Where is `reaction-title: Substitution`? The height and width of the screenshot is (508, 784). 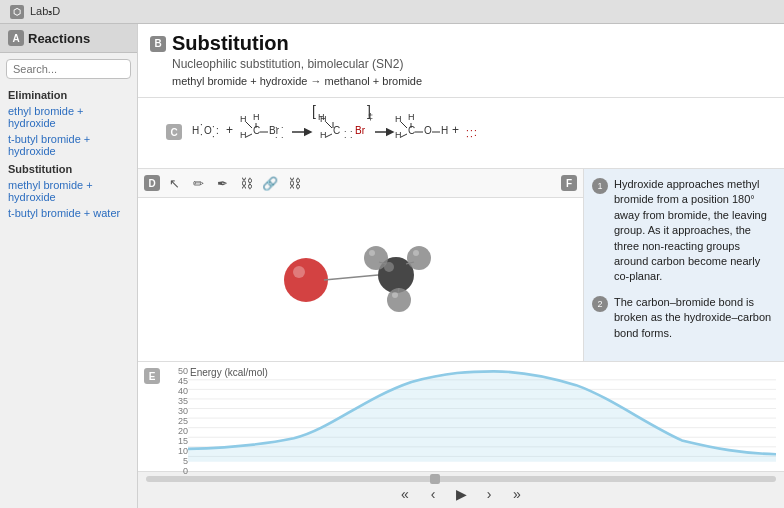
reaction-title: Substitution is located at coordinates (230, 44).